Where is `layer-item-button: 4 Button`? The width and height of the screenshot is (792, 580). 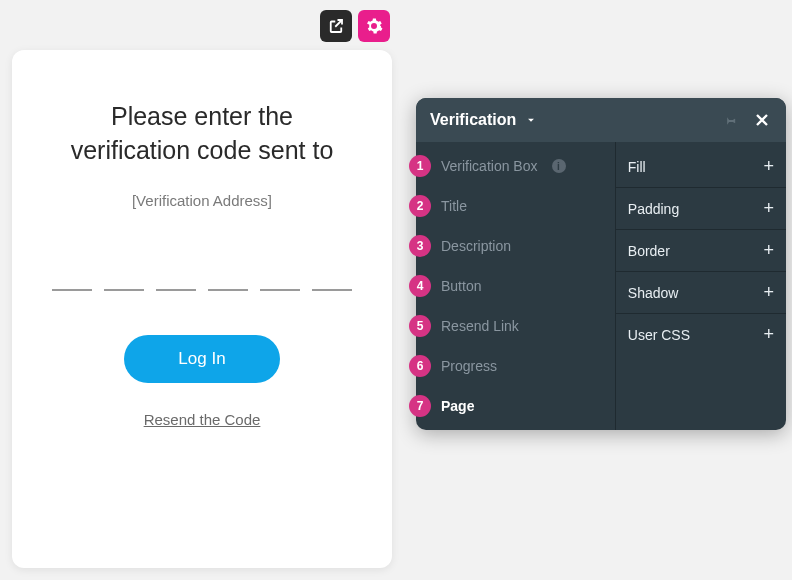 layer-item-button: 4 Button is located at coordinates (516, 286).